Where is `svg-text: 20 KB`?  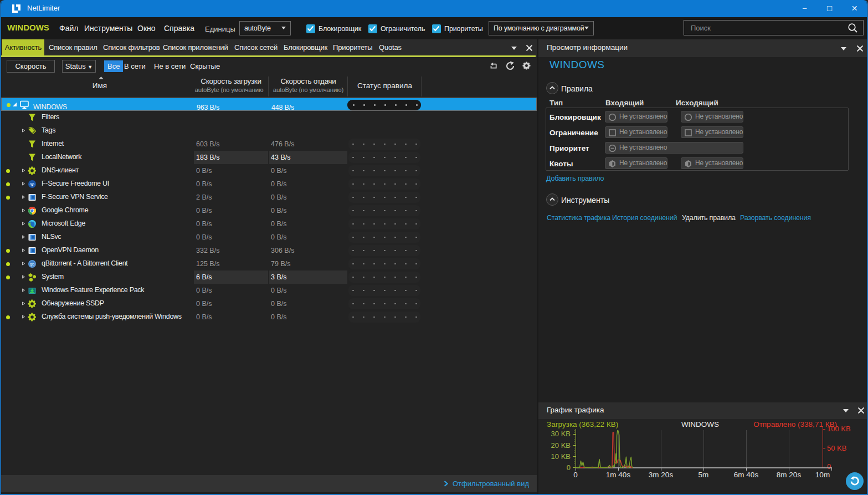
svg-text: 20 KB is located at coordinates (561, 446).